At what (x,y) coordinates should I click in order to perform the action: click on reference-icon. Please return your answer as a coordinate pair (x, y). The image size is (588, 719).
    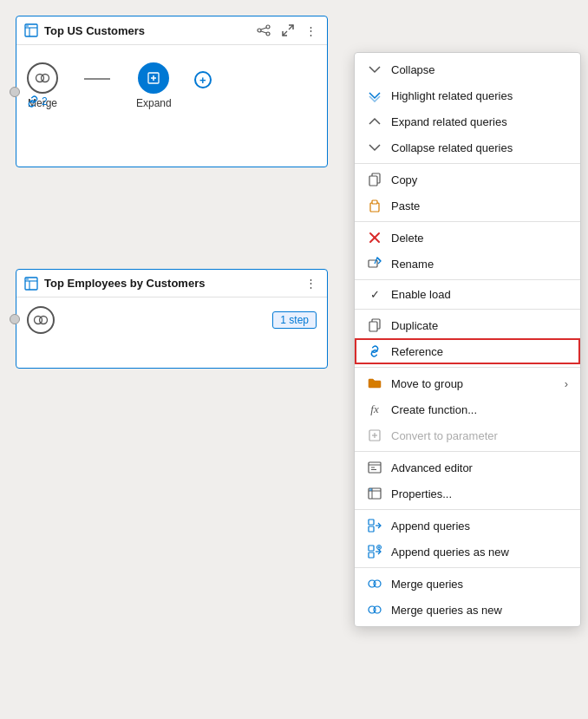
    Looking at the image, I should click on (375, 351).